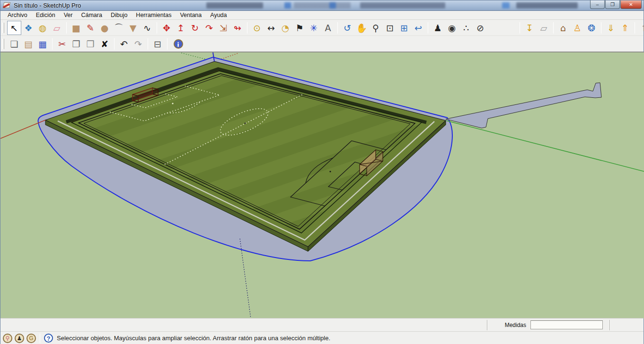 Image resolution: width=644 pixels, height=344 pixels. What do you see at coordinates (14, 28) in the screenshot?
I see `select-tool-button: ↖` at bounding box center [14, 28].